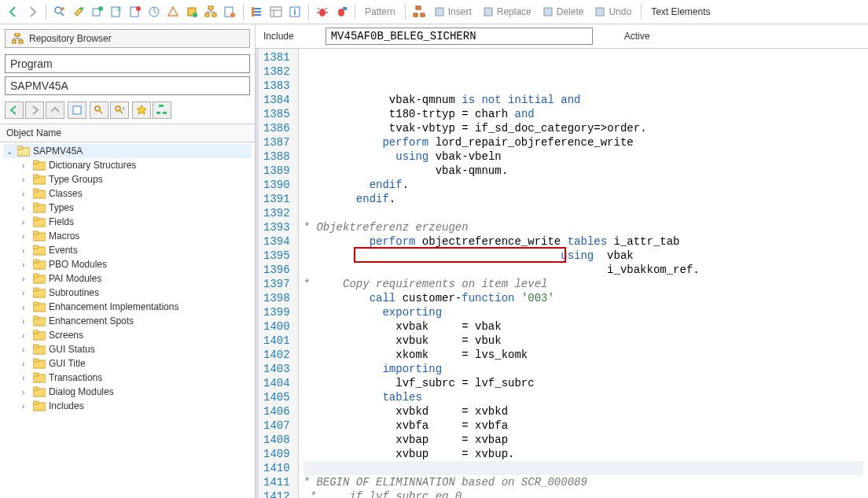 This screenshot has width=868, height=498. I want to click on test-icon, so click(192, 12).